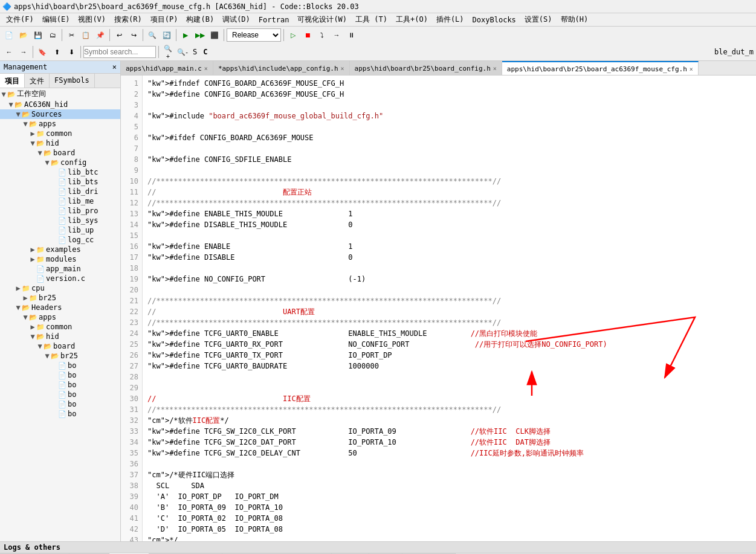  I want to click on tree-item-sources: ▼Sources, so click(60, 114).